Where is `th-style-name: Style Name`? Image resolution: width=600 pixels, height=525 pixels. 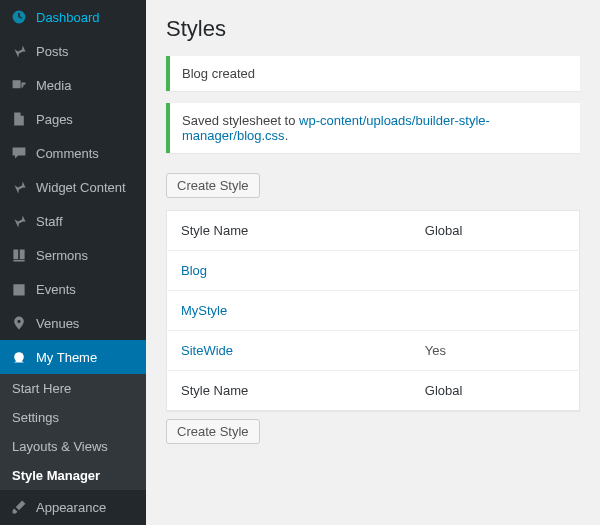
th-style-name: Style Name is located at coordinates (289, 231).